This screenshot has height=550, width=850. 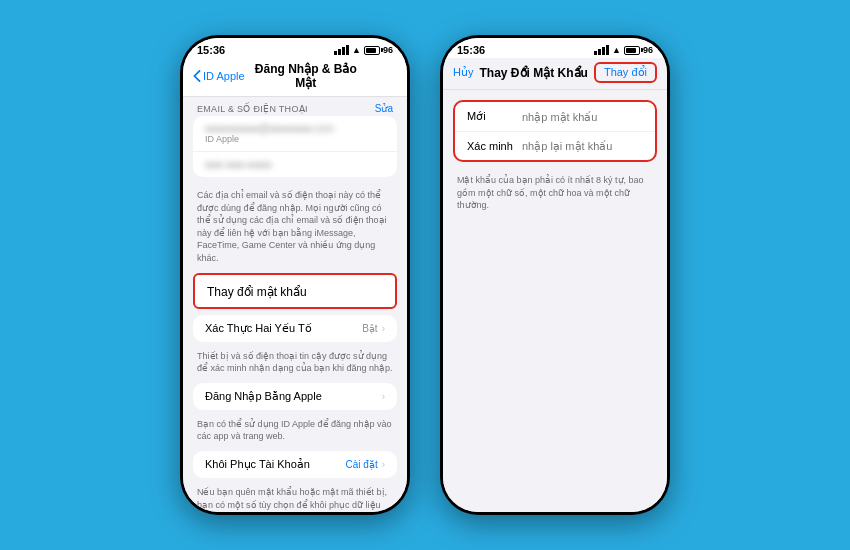 I want to click on nav-title-2: Thay Đổi Mật Khẩu, so click(x=534, y=73).